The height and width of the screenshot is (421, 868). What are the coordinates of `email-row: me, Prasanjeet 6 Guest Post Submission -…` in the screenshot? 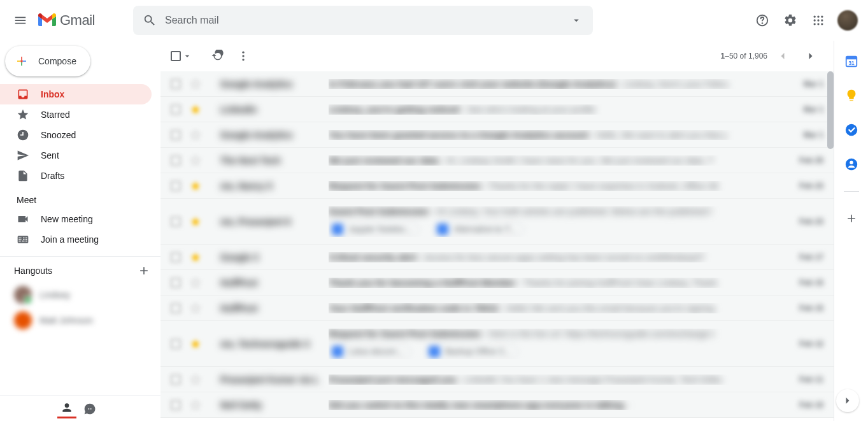 It's located at (497, 222).